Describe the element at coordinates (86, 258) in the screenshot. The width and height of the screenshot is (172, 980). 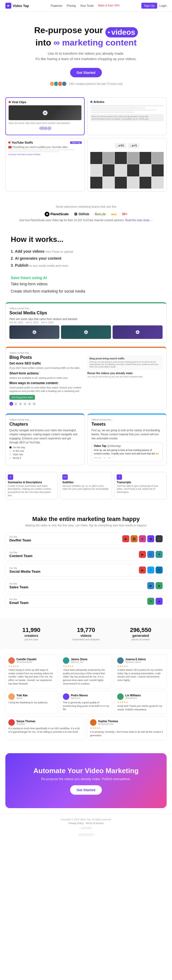
I see `how-step-2: 2. AI generates your content` at that location.